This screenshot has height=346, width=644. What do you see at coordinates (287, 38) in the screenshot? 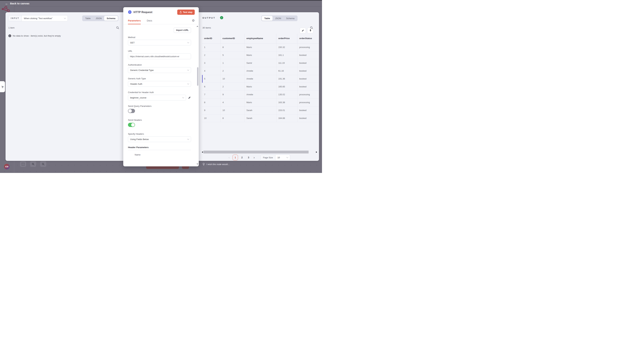
I see `col-orderPrice: orderPrice` at bounding box center [287, 38].